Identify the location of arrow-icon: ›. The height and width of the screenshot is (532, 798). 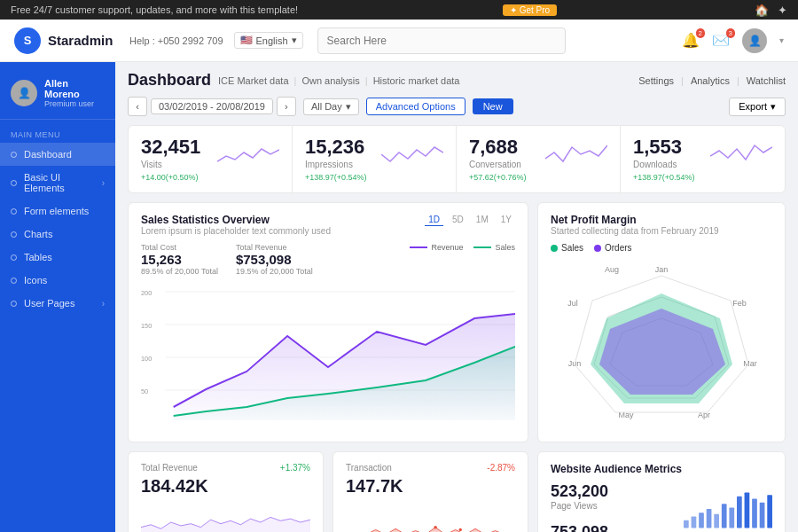
(103, 303).